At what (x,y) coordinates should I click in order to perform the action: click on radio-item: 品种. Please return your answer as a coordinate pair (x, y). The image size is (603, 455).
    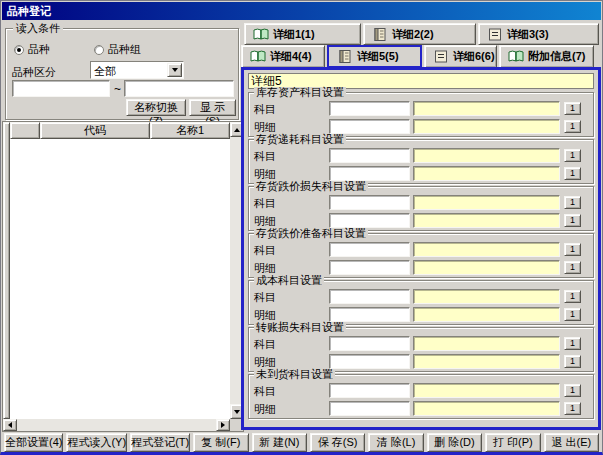
    Looking at the image, I should click on (32, 50).